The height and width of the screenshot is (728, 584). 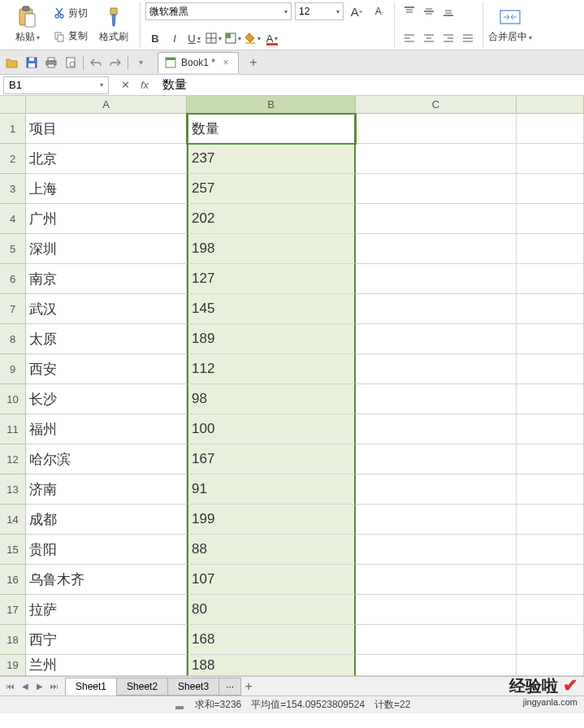 I want to click on align-center-button, so click(x=429, y=38).